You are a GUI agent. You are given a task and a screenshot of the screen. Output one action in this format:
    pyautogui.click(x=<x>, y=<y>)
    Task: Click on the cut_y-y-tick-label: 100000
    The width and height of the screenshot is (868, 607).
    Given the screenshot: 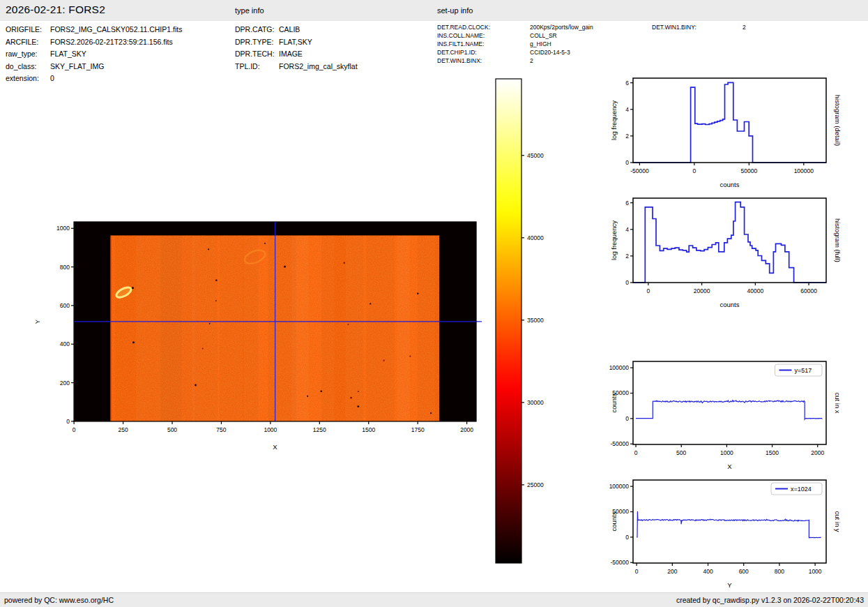 What is the action you would take?
    pyautogui.click(x=619, y=486)
    